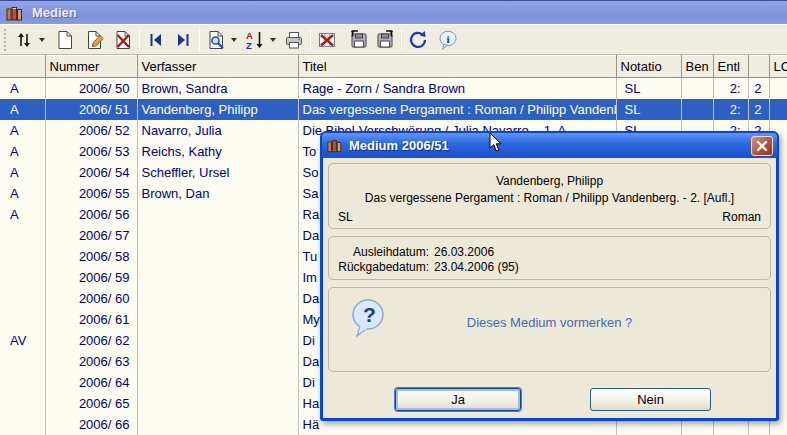 The width and height of the screenshot is (787, 435). What do you see at coordinates (218, 88) in the screenshot?
I see `cell-verfasser: Brown, Sandra` at bounding box center [218, 88].